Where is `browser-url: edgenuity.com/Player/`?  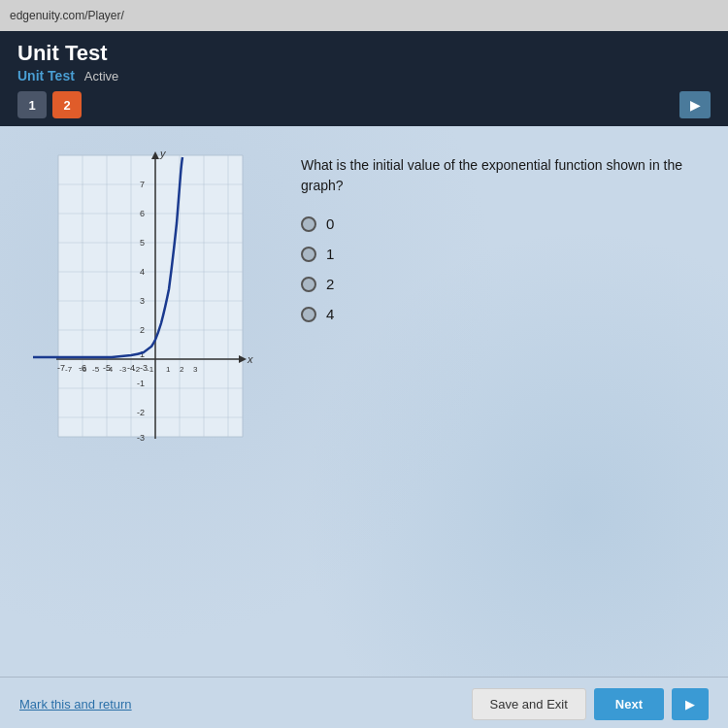 browser-url: edgenuity.com/Player/ is located at coordinates (67, 16).